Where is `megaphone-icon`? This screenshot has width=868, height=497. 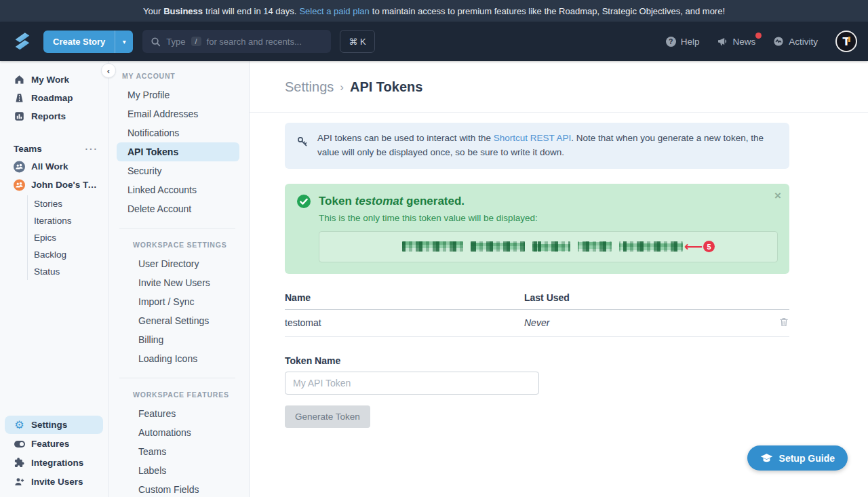 megaphone-icon is located at coordinates (722, 41).